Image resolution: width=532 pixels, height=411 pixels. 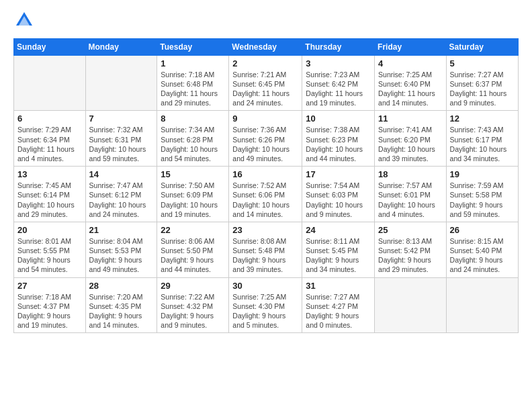 What do you see at coordinates (193, 255) in the screenshot?
I see `day-info: Sunrise: 8:06 AMSunset: 5:50 PMDaylight:…` at bounding box center [193, 255].